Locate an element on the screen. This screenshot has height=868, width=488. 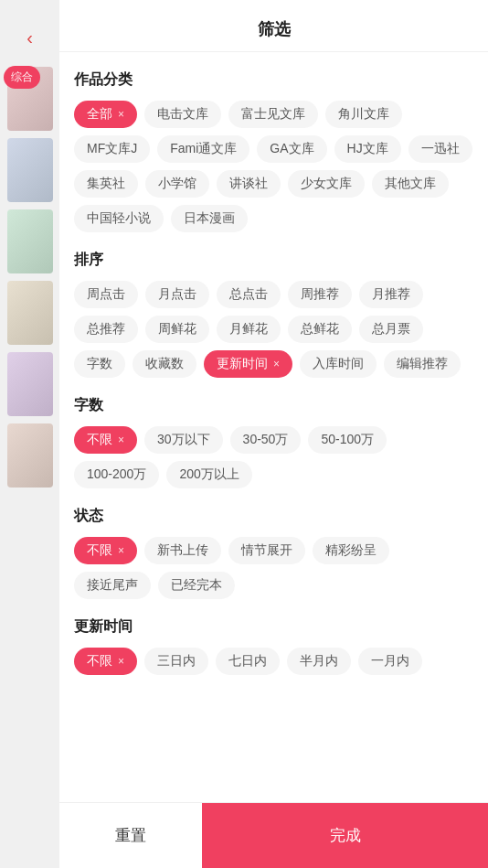
tag-sort-12: 更新时间× is located at coordinates (249, 364).